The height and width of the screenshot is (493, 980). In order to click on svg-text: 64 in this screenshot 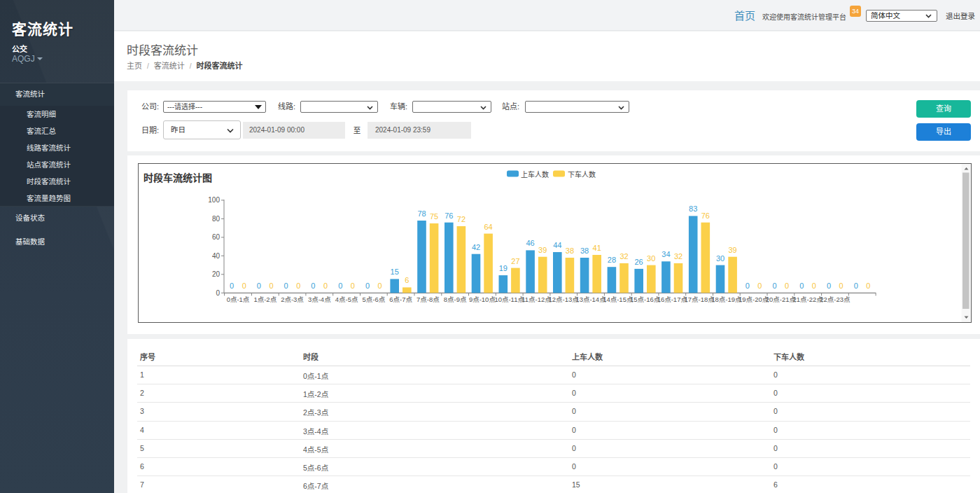, I will do `click(488, 227)`.